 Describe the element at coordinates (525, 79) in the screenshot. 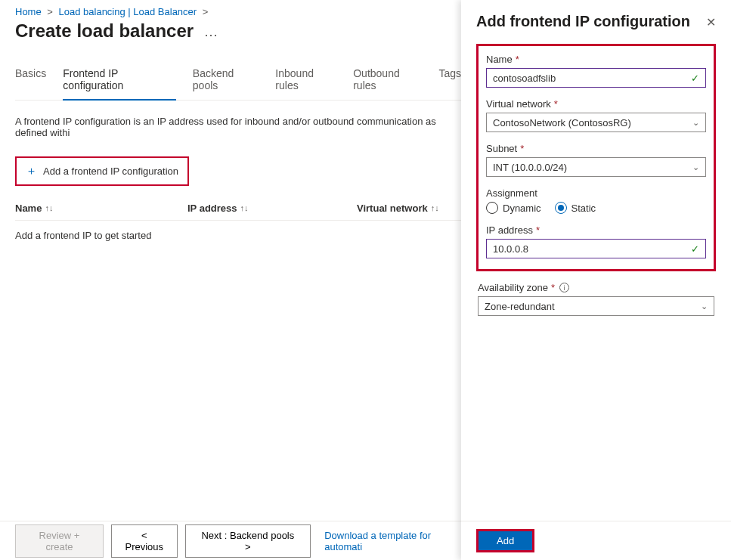

I see `name-input-value: contosoadfslib` at that location.